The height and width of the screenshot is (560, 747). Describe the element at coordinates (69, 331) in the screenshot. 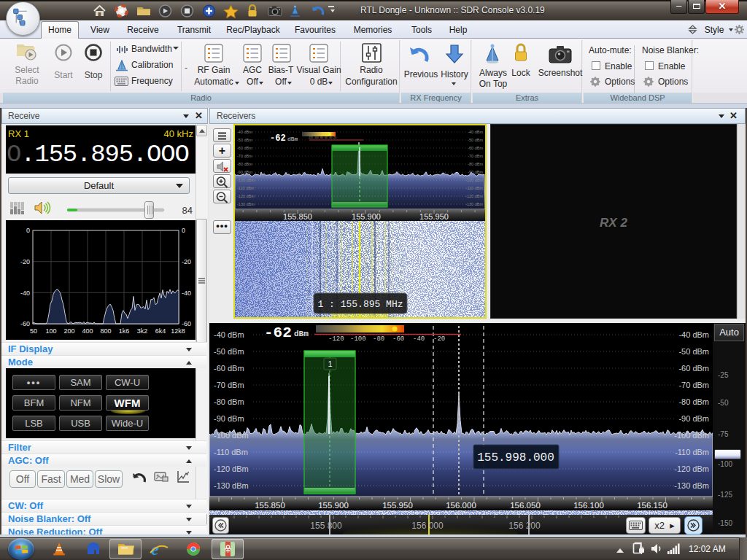

I see `svg-text: 200` at that location.